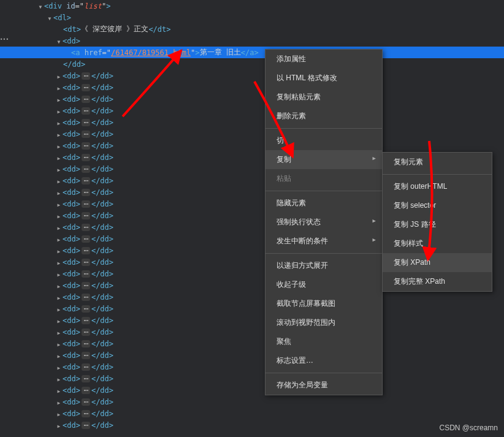  I want to click on menu-item: 复制粘贴元素, so click(324, 97).